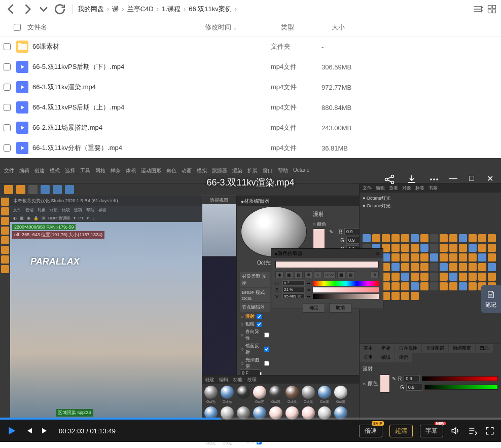 Image resolution: width=501 pixels, height=448 pixels. Describe the element at coordinates (171, 9) in the screenshot. I see `crumb-3: 1.课程` at that location.